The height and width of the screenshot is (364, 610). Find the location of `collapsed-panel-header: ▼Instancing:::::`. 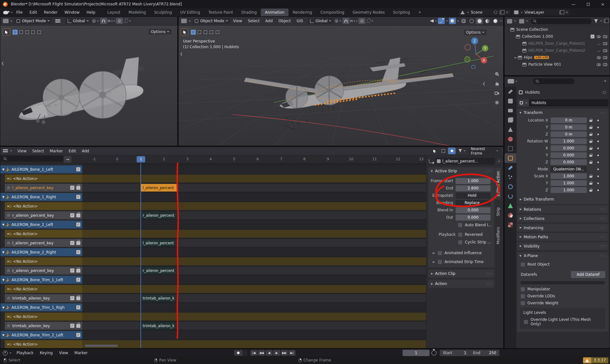

collapsed-panel-header: ▼Instancing::::: is located at coordinates (563, 228).